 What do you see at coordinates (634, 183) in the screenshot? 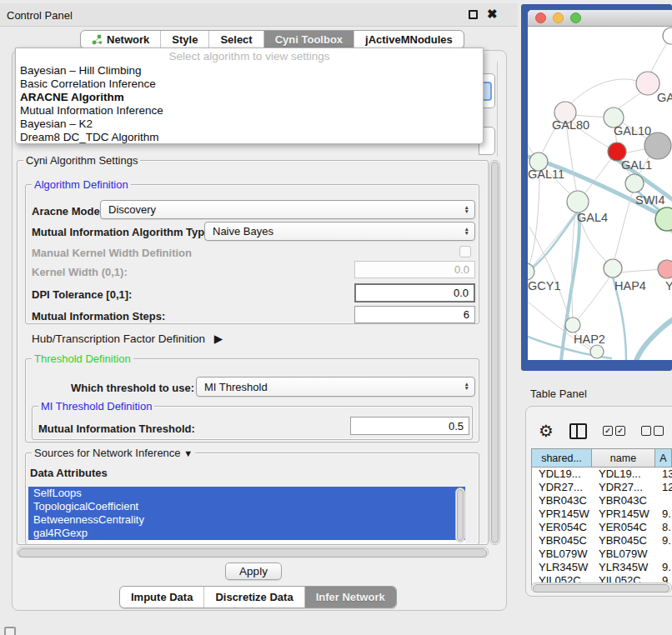
I see `network-node-gal1` at bounding box center [634, 183].